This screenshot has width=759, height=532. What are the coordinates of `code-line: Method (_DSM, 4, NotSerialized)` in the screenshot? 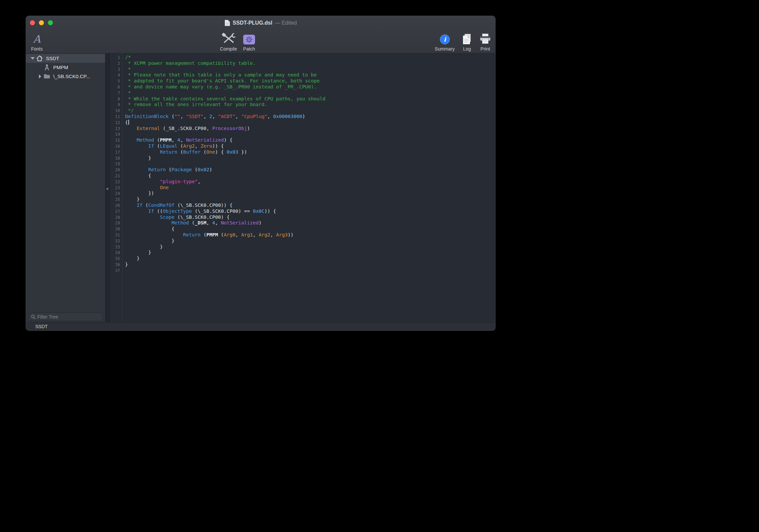 It's located at (310, 223).